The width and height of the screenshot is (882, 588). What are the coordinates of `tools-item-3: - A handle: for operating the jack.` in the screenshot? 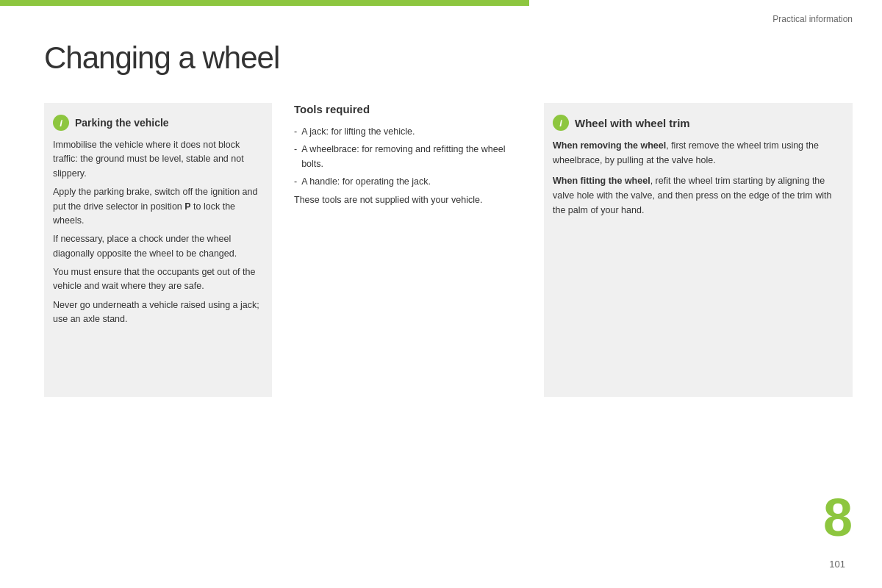 It's located at (408, 182).